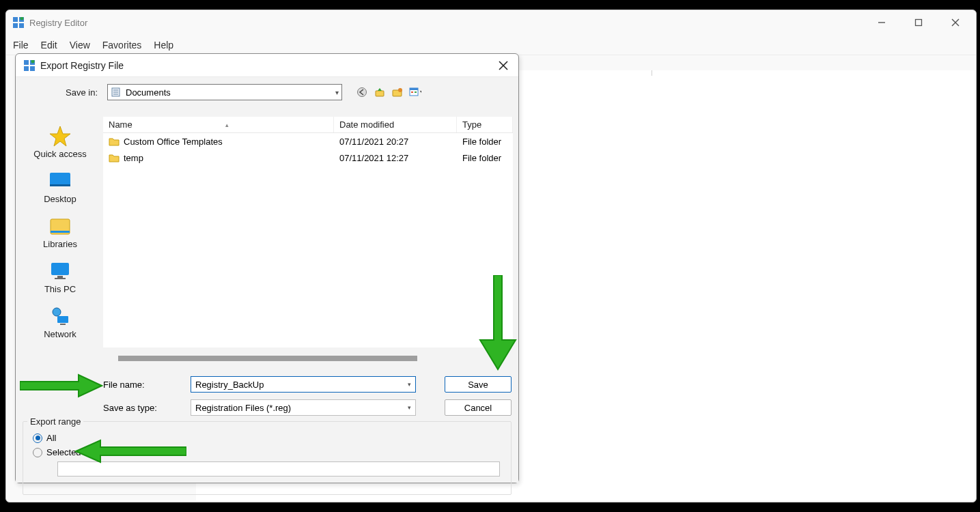  What do you see at coordinates (362, 92) in the screenshot?
I see `back-icon` at bounding box center [362, 92].